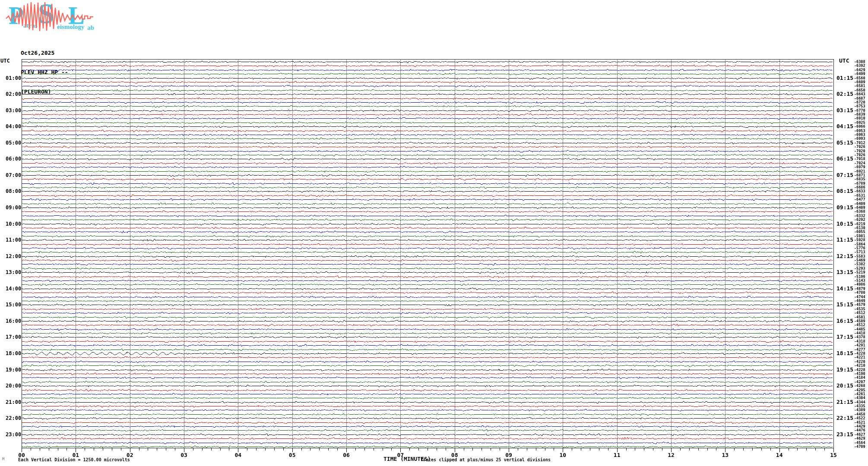  What do you see at coordinates (13, 321) in the screenshot?
I see `left-time-label: 16:00` at bounding box center [13, 321].